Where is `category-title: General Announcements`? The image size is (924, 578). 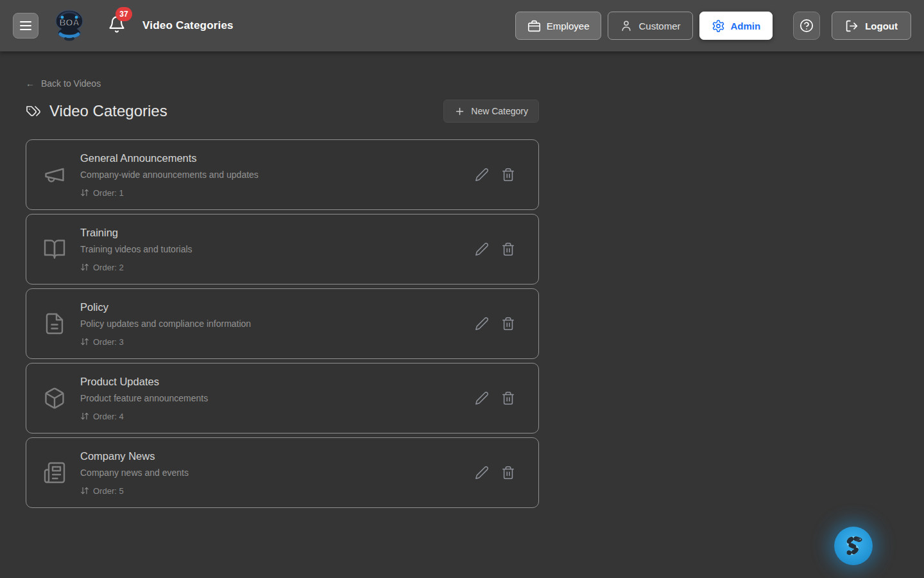 category-title: General Announcements is located at coordinates (169, 158).